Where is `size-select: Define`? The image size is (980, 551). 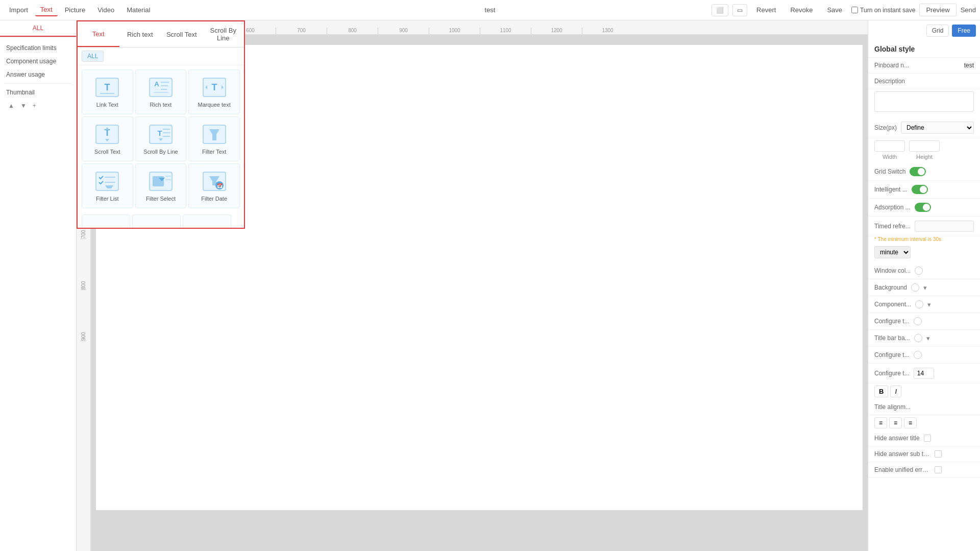
size-select: Define is located at coordinates (937, 128).